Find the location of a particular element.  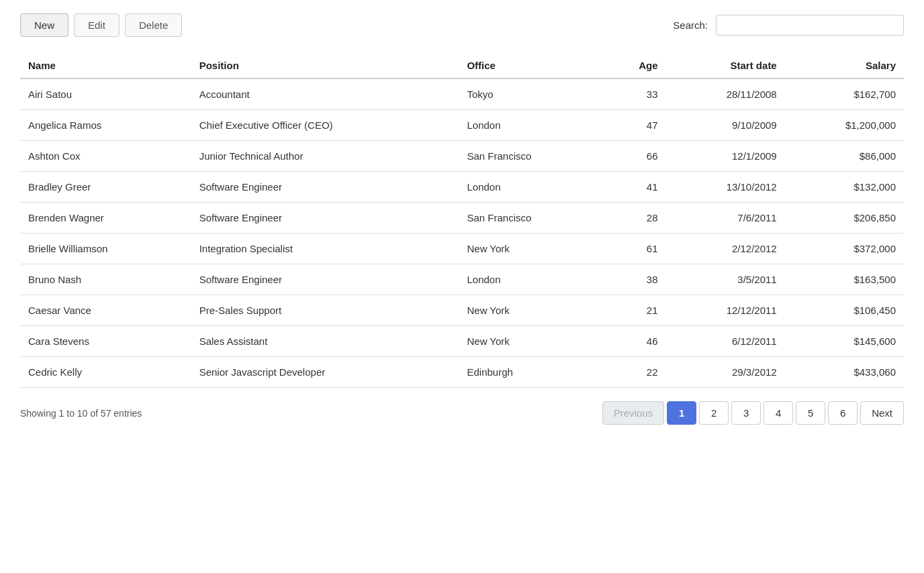

new-button: New is located at coordinates (44, 25).